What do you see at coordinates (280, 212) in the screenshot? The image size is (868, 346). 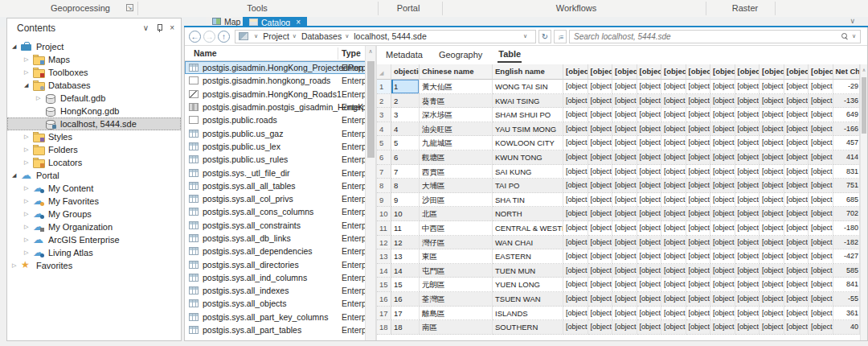 I see `list-item: postgis.sys.all_cons_columns Enterprise` at bounding box center [280, 212].